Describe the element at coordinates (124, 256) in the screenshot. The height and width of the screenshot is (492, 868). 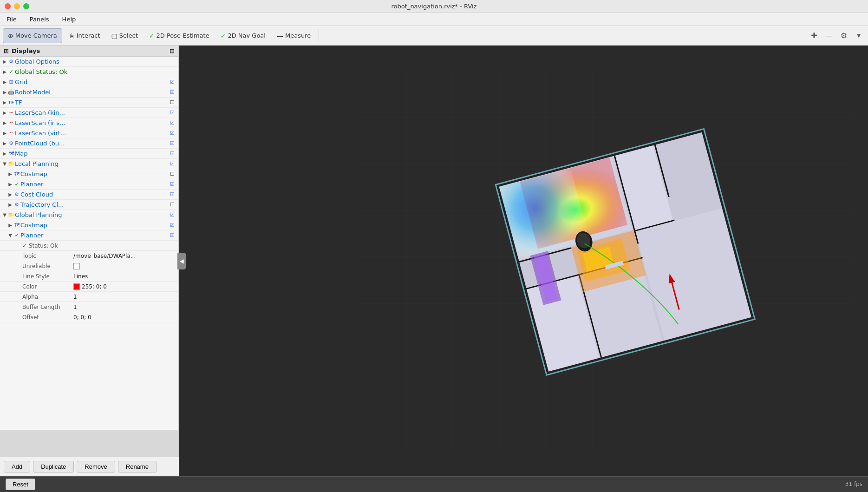
I see `topic-value: /move_base/DWAPla...` at that location.